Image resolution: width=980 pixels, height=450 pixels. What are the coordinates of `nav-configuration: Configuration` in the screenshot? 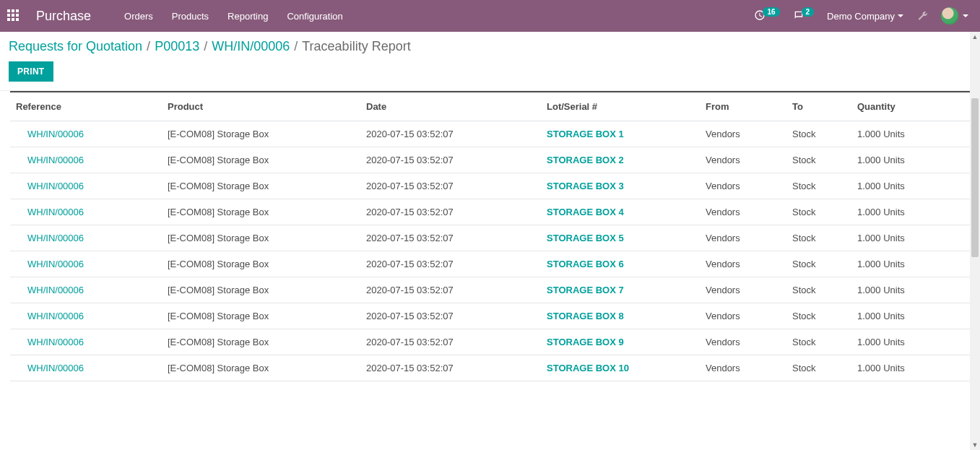 It's located at (315, 16).